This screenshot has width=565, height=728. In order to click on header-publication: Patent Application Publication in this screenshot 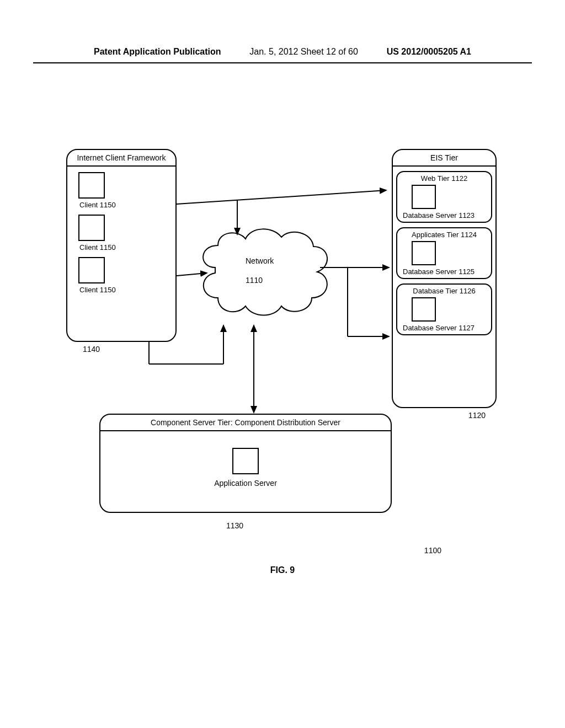, I will do `click(158, 52)`.